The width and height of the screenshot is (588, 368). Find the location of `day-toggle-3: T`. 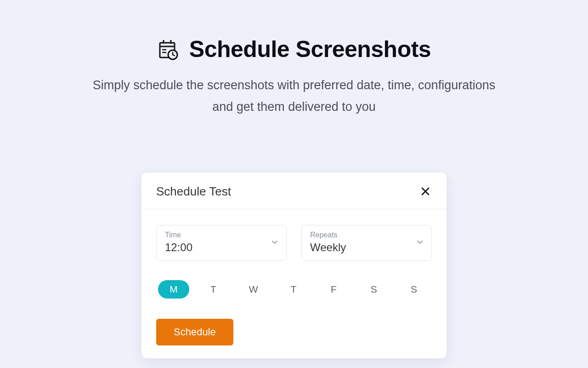

day-toggle-3: T is located at coordinates (294, 289).